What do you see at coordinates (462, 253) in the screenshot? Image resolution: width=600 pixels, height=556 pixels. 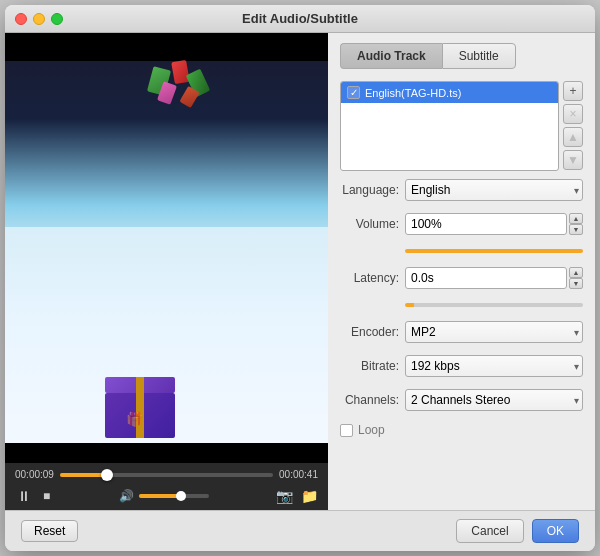 I see `volume-slider-row` at bounding box center [462, 253].